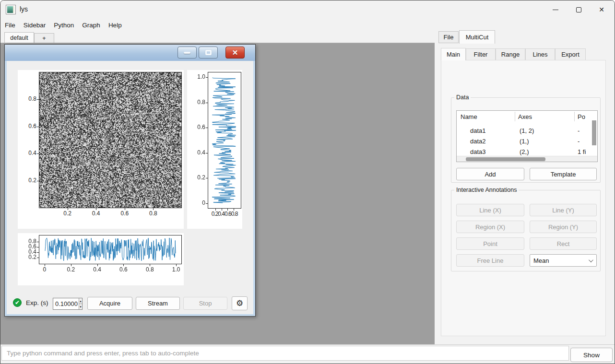 The height and width of the screenshot is (364, 615). Describe the element at coordinates (308, 354) in the screenshot. I see `command-bar: Show` at that location.